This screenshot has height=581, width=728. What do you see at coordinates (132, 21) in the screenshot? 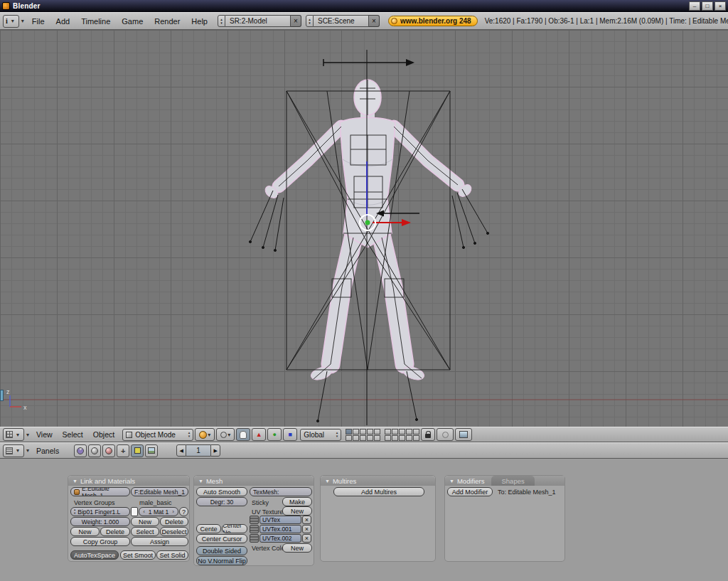
I see `menu-item: Game` at bounding box center [132, 21].